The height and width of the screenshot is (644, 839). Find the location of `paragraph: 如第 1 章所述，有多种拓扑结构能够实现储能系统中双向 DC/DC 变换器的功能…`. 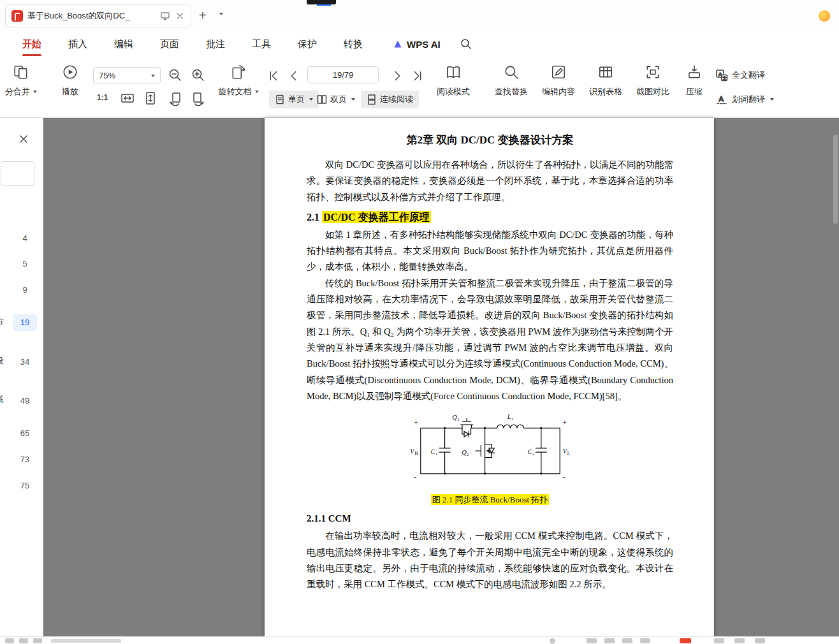

paragraph: 如第 1 章所述，有多种拓扑结构能够实现储能系统中双向 DC/DC 变换器的功能… is located at coordinates (490, 251).